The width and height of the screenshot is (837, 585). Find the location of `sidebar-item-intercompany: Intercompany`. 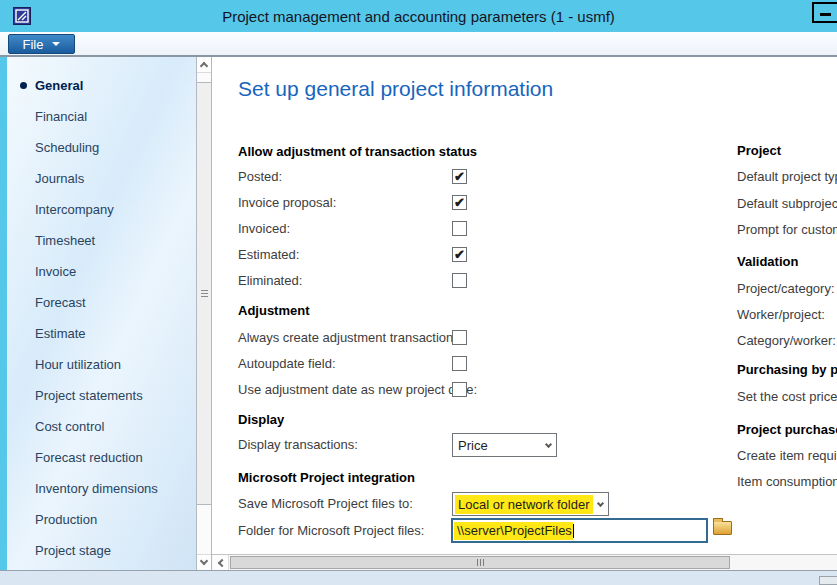

sidebar-item-intercompany: Intercompany is located at coordinates (102, 210).